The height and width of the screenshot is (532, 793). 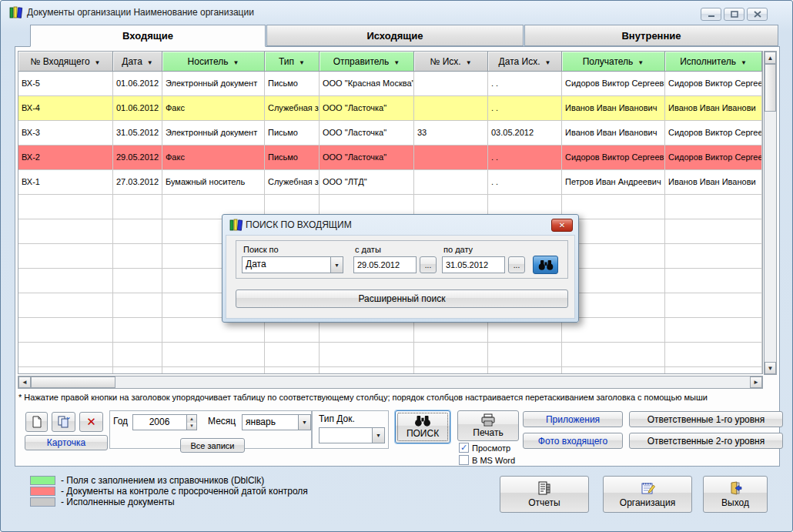 I want to click on table-cell: ООО "Красная Москва", so click(x=366, y=84).